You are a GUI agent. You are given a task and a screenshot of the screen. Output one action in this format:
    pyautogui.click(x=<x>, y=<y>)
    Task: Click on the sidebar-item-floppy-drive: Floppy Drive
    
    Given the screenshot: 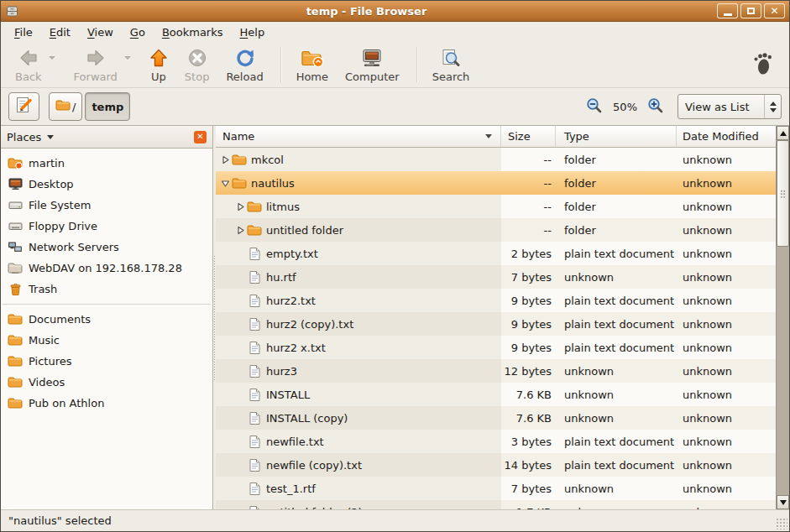 What is the action you would take?
    pyautogui.click(x=107, y=227)
    